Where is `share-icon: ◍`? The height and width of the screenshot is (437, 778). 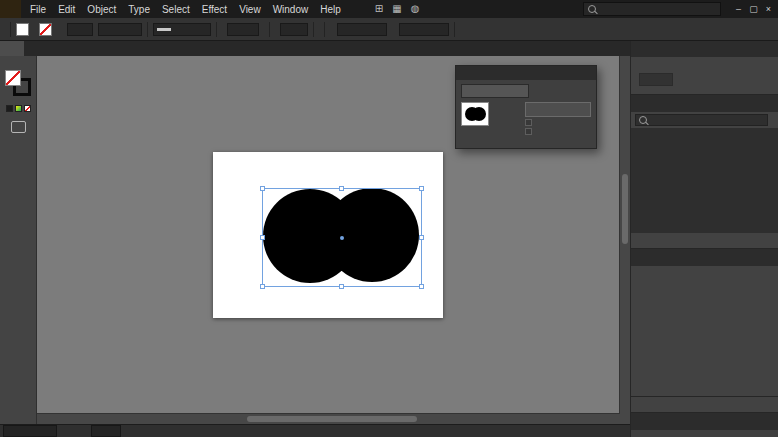 share-icon: ◍ is located at coordinates (416, 9).